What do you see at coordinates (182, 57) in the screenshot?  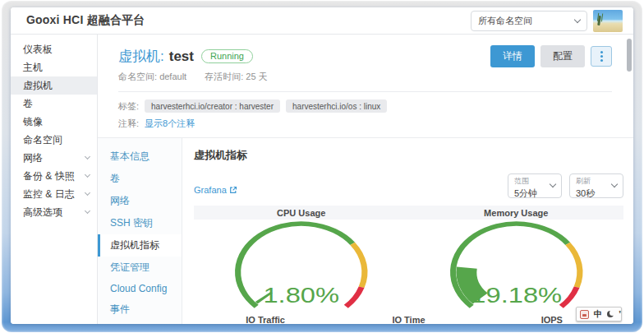 I see `page-title: test` at bounding box center [182, 57].